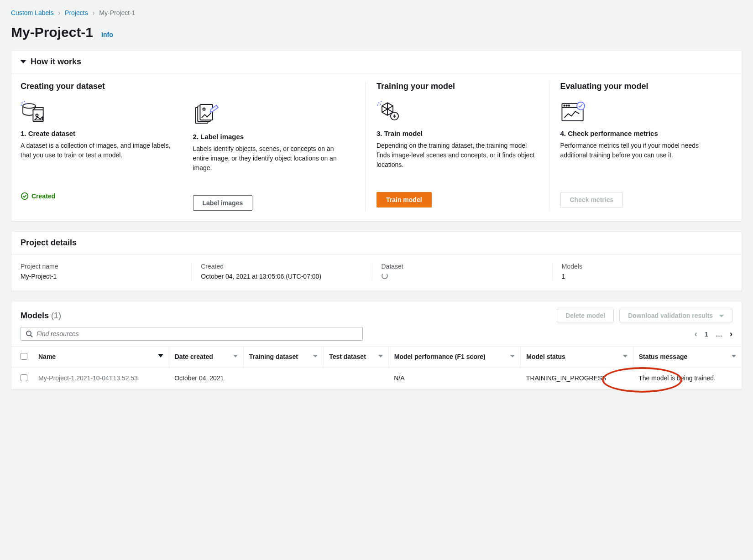  Describe the element at coordinates (456, 133) in the screenshot. I see `hiw-step-title: 3. Train model` at that location.